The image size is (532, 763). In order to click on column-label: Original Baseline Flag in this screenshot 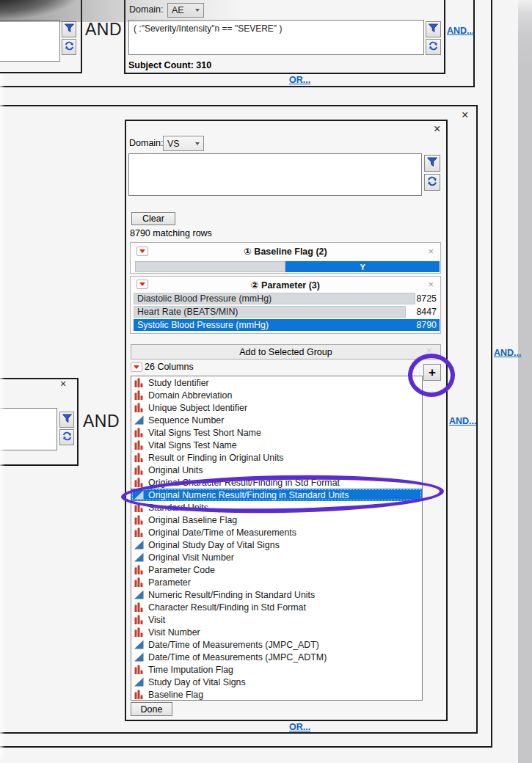, I will do `click(192, 520)`.